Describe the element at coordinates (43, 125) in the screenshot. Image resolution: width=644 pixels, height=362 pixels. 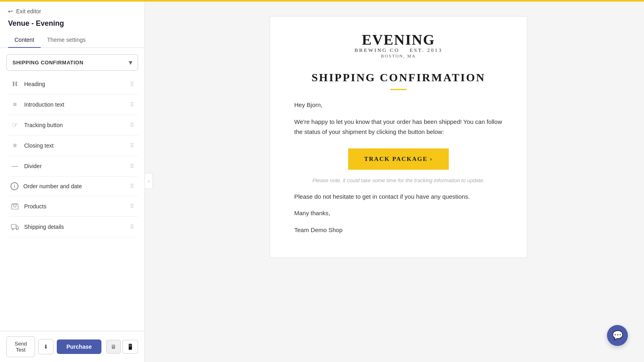
I see `section-label-tracking: Tracking button` at that location.